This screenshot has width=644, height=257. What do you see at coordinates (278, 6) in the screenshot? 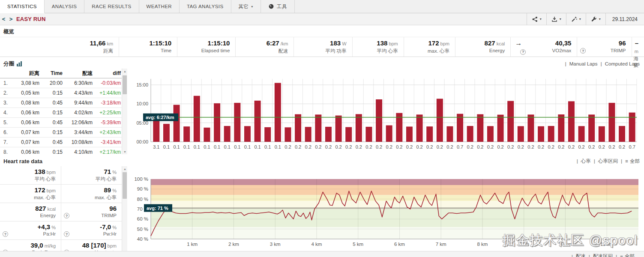
I see `tab-tools: 工具` at bounding box center [278, 6].